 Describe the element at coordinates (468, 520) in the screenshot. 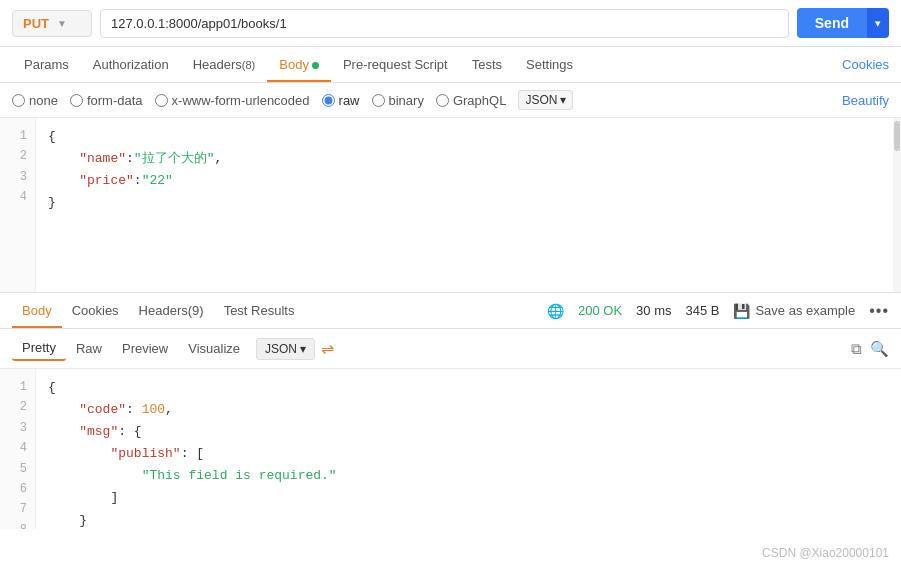

I see `res-line-7: }` at that location.